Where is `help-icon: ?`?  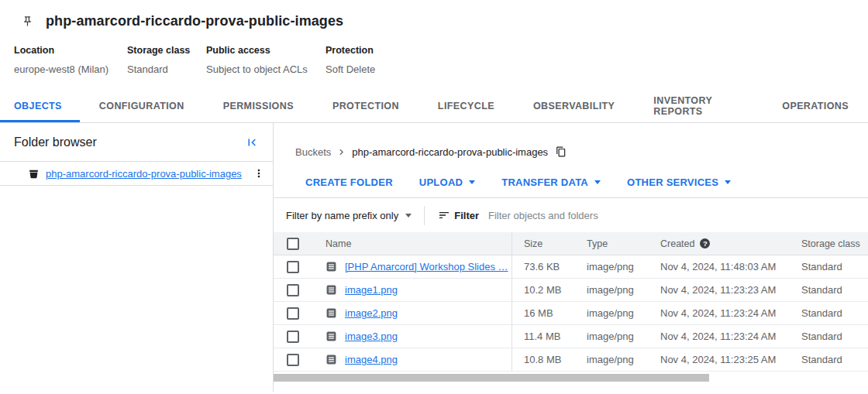
help-icon: ? is located at coordinates (705, 243).